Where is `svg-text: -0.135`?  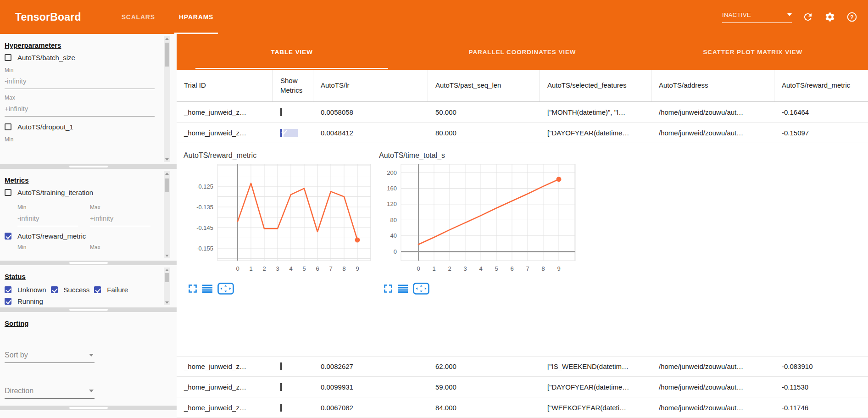
svg-text: -0.135 is located at coordinates (205, 207).